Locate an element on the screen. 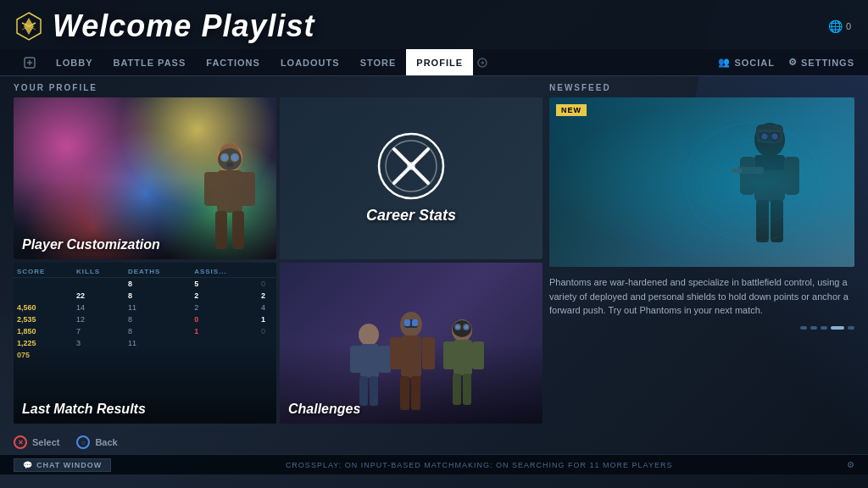 The image size is (868, 488). tile-career-stats: Career Stats is located at coordinates (411, 178).